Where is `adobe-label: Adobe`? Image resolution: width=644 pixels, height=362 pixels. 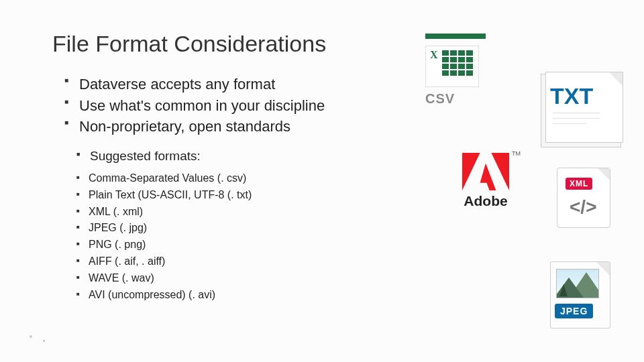
adobe-label: Adobe is located at coordinates (486, 201).